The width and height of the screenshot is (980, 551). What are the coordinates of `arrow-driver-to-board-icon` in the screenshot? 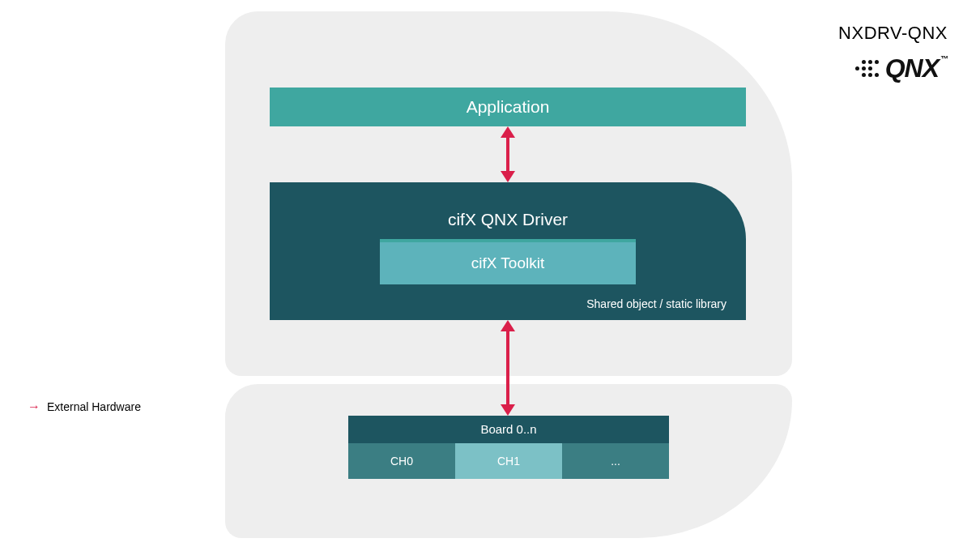 It's located at (508, 368).